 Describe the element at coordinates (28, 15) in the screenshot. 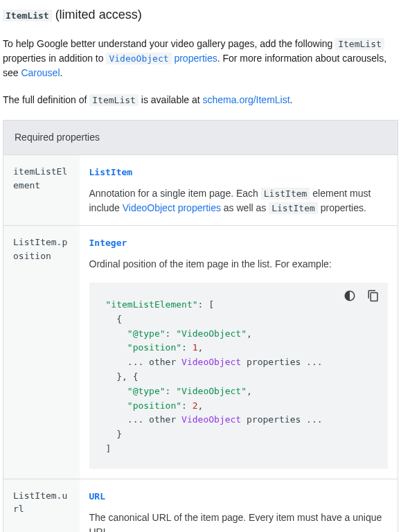

I see `title-code: ItemList` at that location.